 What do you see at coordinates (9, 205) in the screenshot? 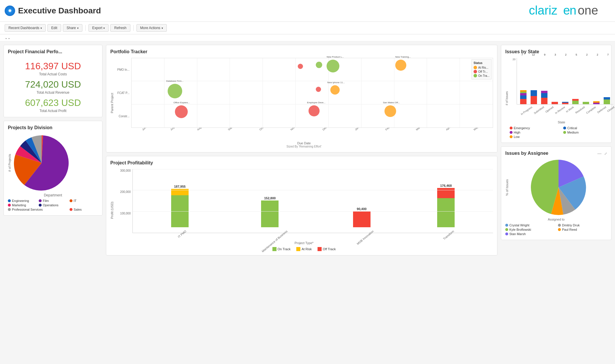
I see `marketing-dot` at bounding box center [9, 205].